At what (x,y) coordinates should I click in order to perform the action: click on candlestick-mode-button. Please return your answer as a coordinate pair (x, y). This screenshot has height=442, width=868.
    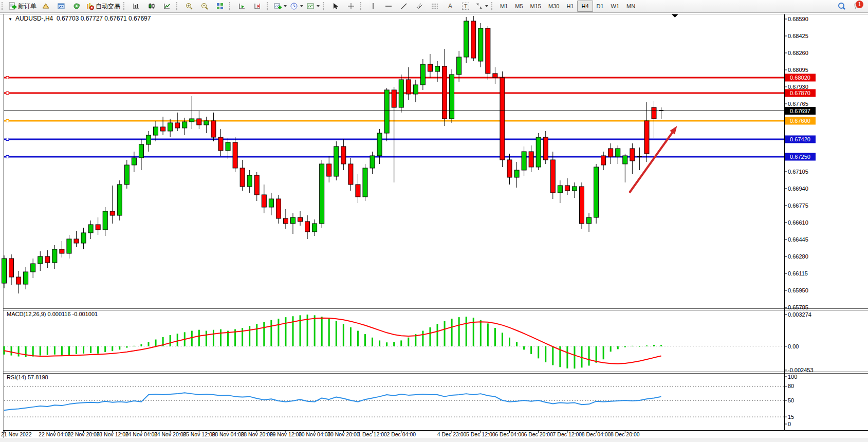
    Looking at the image, I should click on (152, 6).